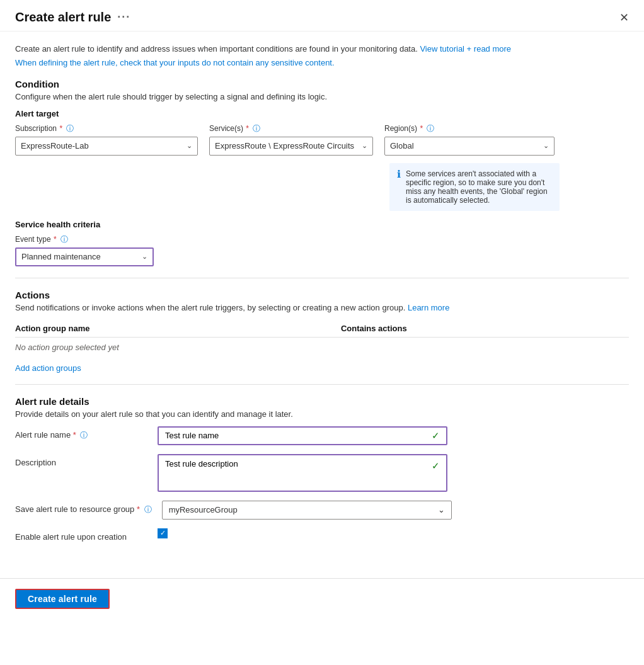 Image resolution: width=644 pixels, height=665 pixels. What do you see at coordinates (436, 466) in the screenshot?
I see `description-check-icon: ✓` at bounding box center [436, 466].